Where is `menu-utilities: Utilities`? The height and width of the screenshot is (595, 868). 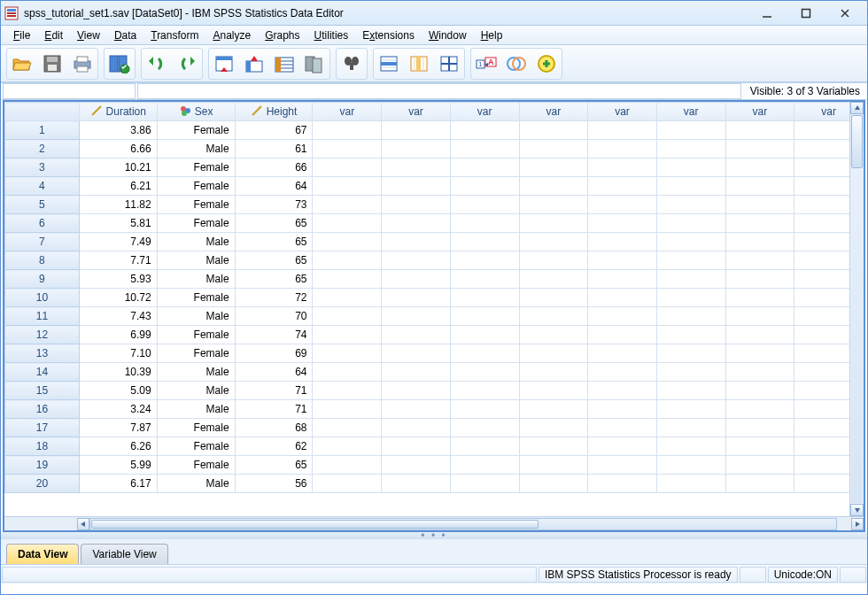
menu-utilities: Utilities is located at coordinates (331, 35).